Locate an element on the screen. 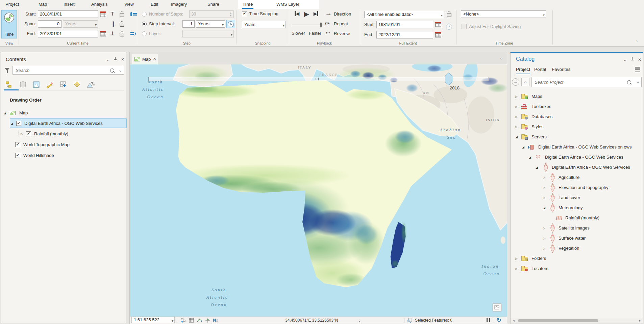 The width and height of the screenshot is (644, 324). slower-label: Slower is located at coordinates (298, 33).